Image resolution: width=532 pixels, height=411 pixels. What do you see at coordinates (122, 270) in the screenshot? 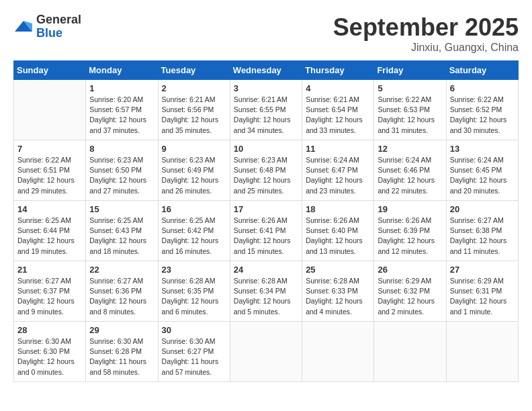
I see `day-number: 22` at bounding box center [122, 270].